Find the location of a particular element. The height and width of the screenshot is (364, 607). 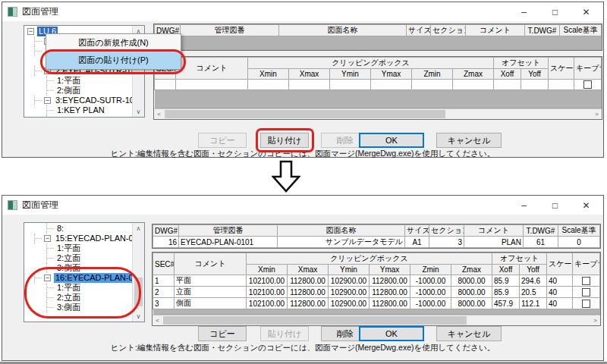

tree-item-2-sokumen: 2:側面 is located at coordinates (68, 91).